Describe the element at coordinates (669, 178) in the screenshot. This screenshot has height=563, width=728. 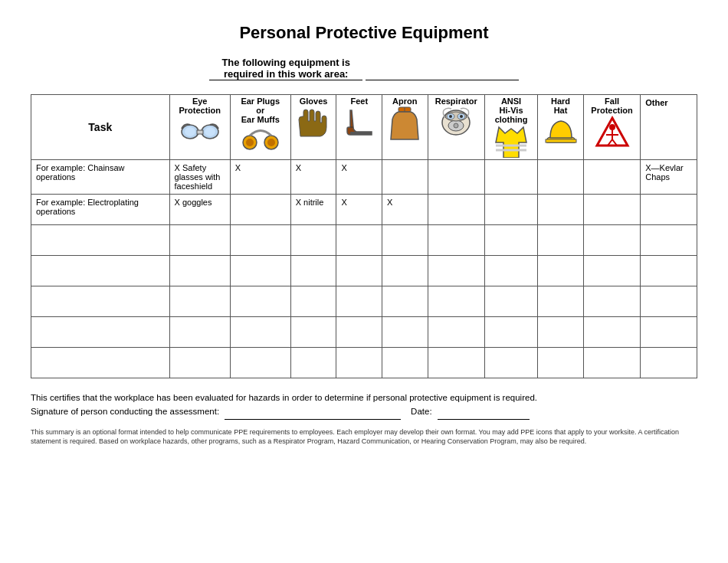
I see `cell-other-row0: X—Kevlar Chaps` at that location.